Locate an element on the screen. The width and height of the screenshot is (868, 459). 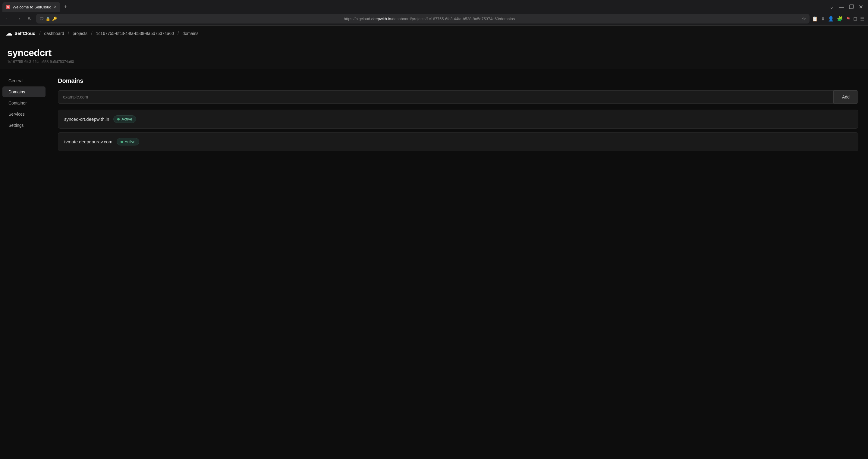
browser-toolbar: 📋 ⬇ 👤 🧩 ⚑ ⊟ ☰ is located at coordinates (838, 19).